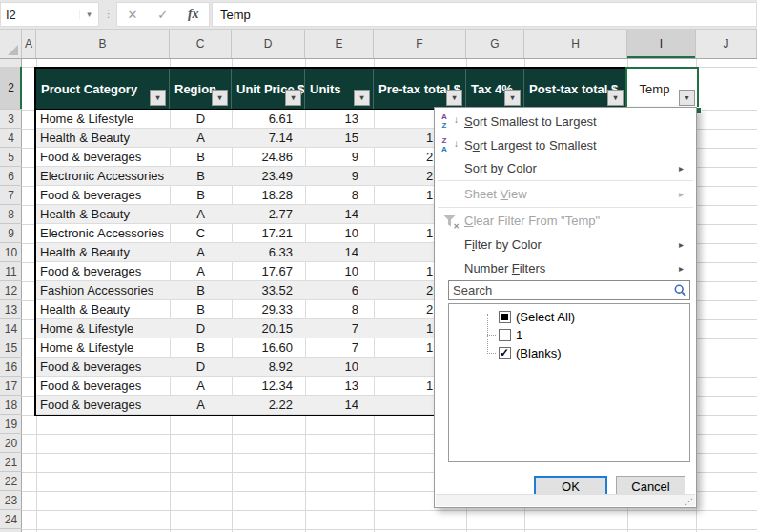 The width and height of the screenshot is (757, 532). What do you see at coordinates (11, 88) in the screenshot?
I see `row-header-2: 2` at bounding box center [11, 88].